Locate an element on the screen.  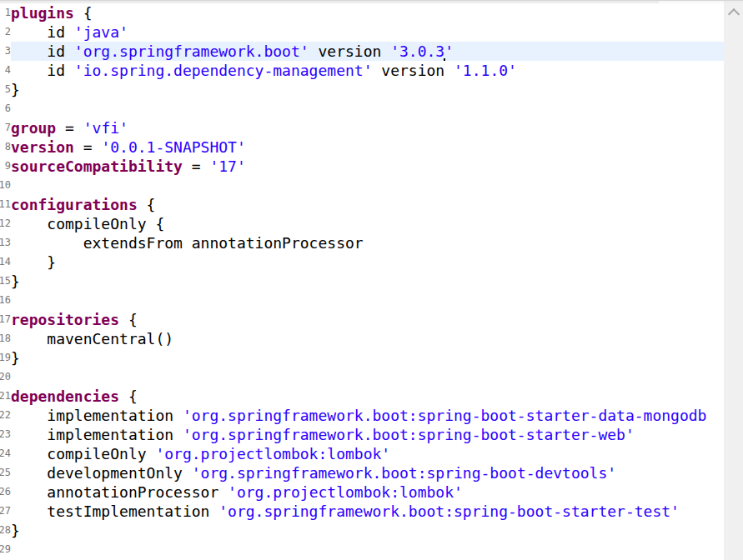
line-number: 6 is located at coordinates (5, 108).